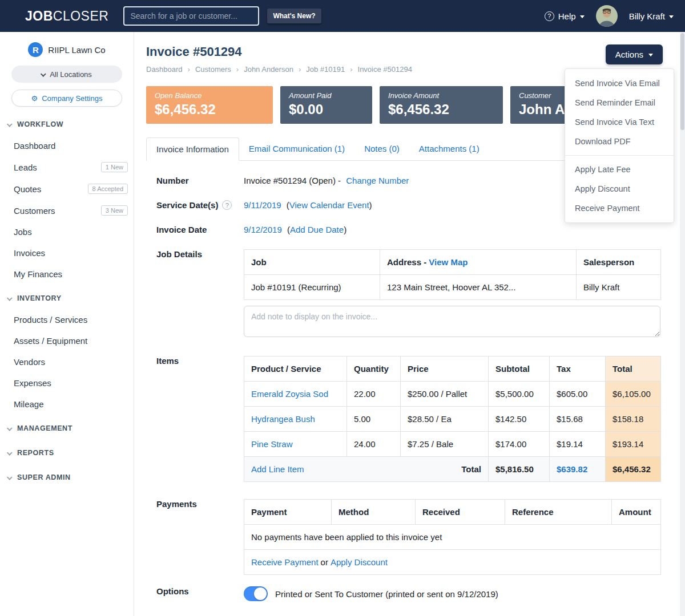 The height and width of the screenshot is (616, 685). Describe the element at coordinates (441, 110) in the screenshot. I see `stat-value: $6,456.32` at that location.